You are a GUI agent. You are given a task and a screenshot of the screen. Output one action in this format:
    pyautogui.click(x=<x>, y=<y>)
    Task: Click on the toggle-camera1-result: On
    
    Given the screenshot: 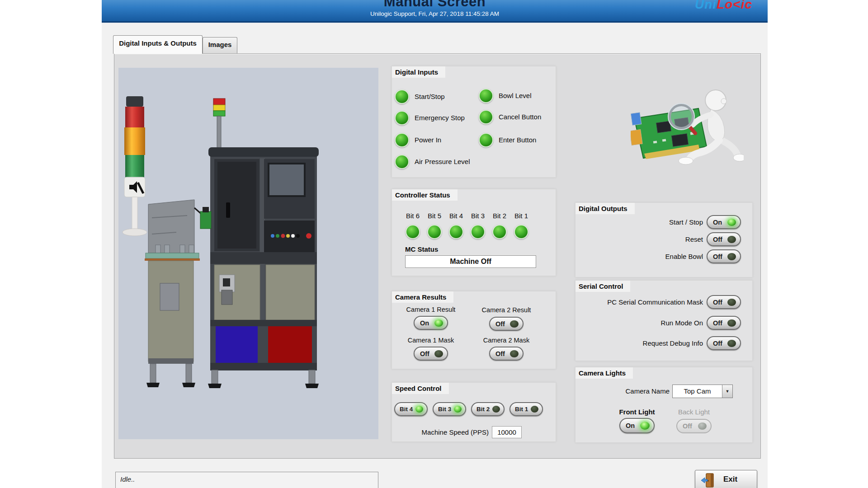 What is the action you would take?
    pyautogui.click(x=431, y=323)
    